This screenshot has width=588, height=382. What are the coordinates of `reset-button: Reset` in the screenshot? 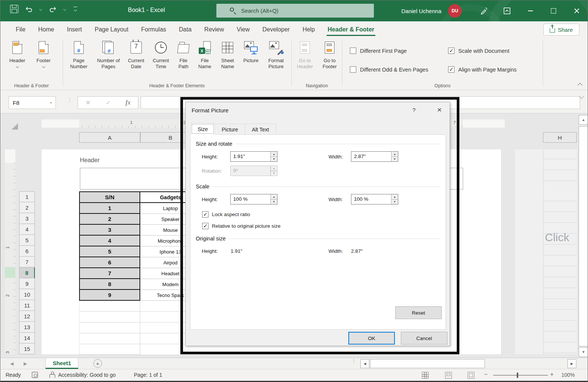 It's located at (418, 313).